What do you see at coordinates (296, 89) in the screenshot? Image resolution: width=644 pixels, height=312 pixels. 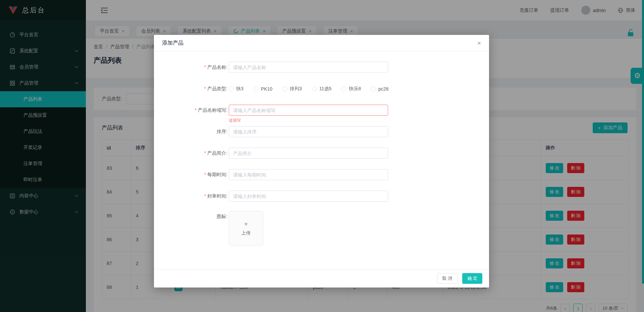 I see `radio-label: 排列3` at bounding box center [296, 89].